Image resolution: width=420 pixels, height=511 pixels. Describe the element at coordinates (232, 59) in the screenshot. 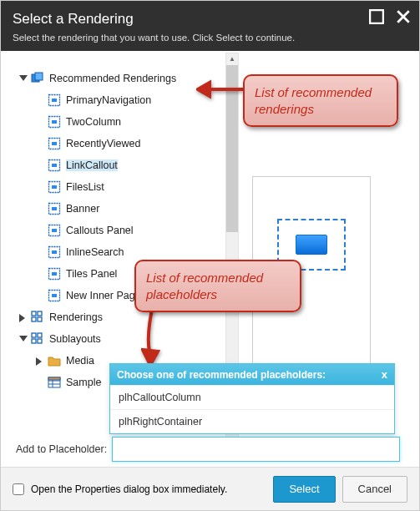

I see `scroll-up-icon: ▲` at that location.